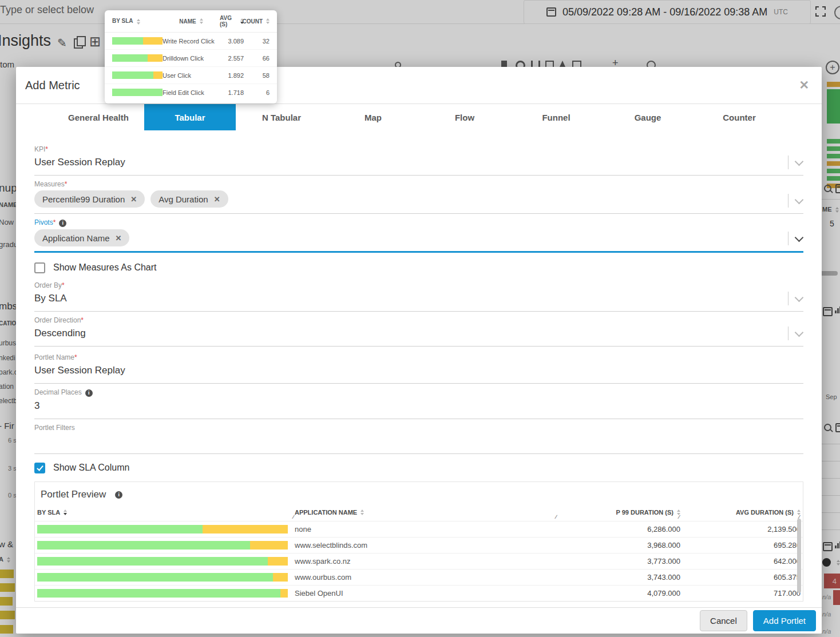 This screenshot has width=840, height=637. I want to click on tooltip-row: User Click 1.892 58, so click(191, 75).